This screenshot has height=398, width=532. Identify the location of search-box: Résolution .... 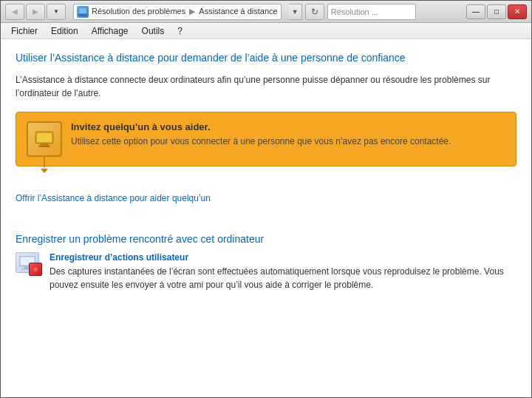
(372, 12).